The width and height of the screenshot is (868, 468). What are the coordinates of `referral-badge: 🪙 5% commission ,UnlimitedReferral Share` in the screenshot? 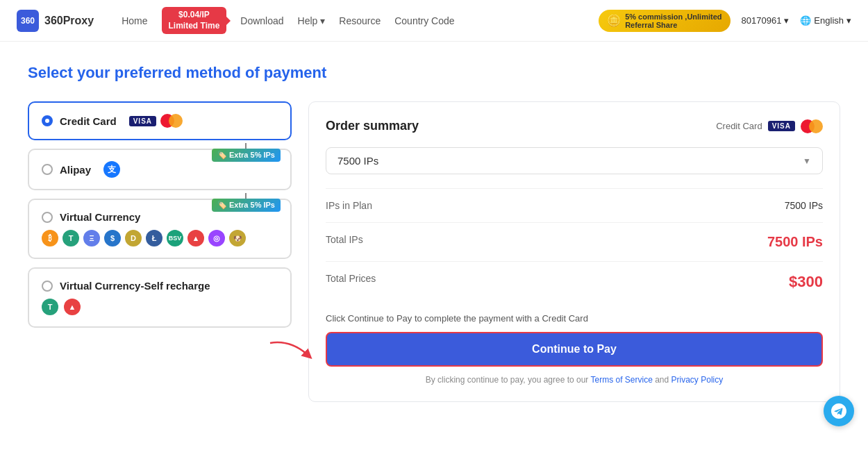 It's located at (664, 21).